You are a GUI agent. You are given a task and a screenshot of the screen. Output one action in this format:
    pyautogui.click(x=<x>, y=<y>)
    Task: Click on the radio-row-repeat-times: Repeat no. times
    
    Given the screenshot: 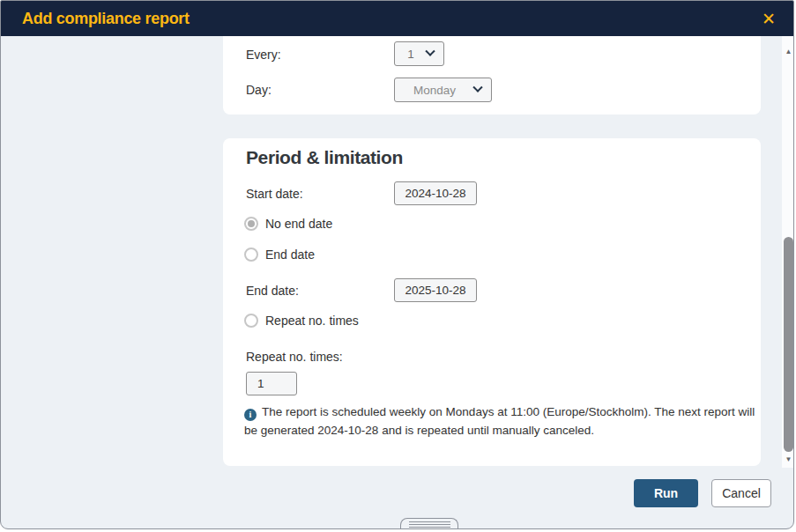 What is the action you would take?
    pyautogui.click(x=301, y=321)
    